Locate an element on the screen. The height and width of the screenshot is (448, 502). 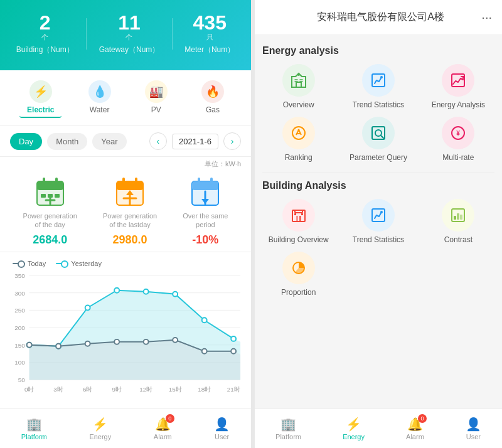
left-nav-user-label: User is located at coordinates (222, 437).